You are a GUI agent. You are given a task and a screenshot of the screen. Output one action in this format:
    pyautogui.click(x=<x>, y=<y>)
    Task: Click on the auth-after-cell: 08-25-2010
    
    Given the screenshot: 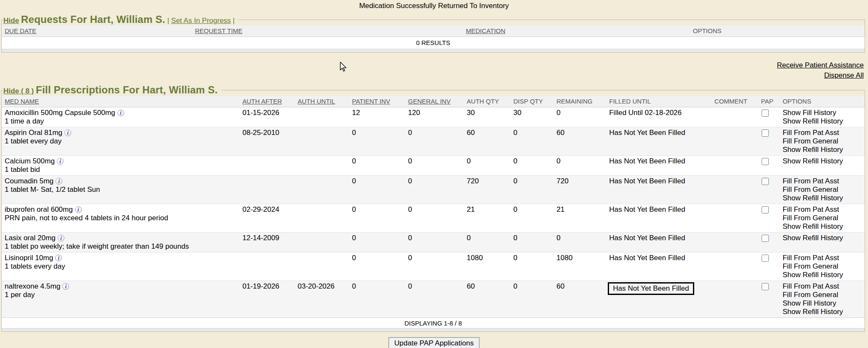 What is the action you would take?
    pyautogui.click(x=268, y=141)
    